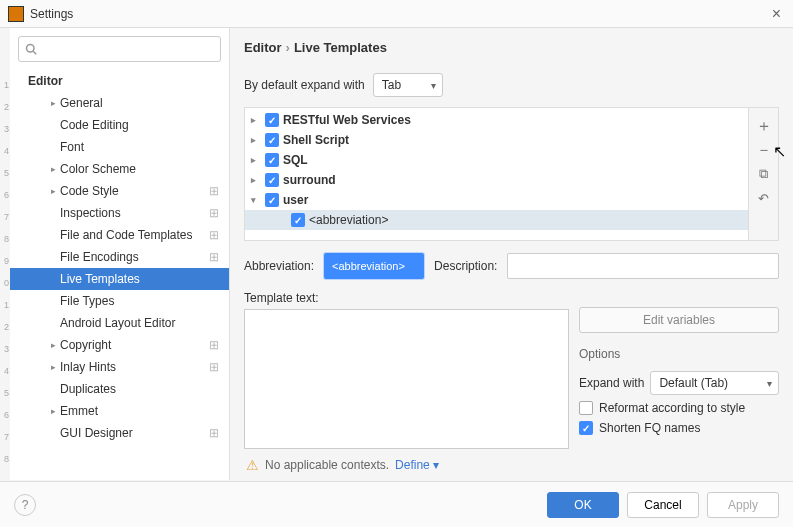  I want to click on sidebar-item-color-scheme: Color Scheme, so click(120, 169).